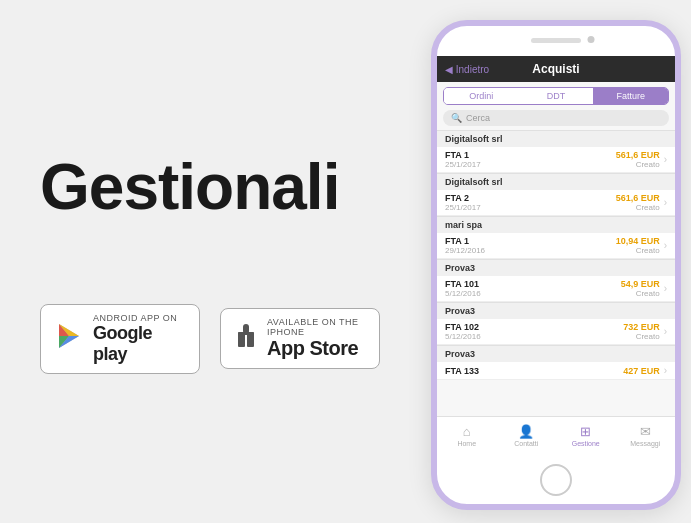 The height and width of the screenshot is (523, 691). I want to click on app-store-icon, so click(246, 338).